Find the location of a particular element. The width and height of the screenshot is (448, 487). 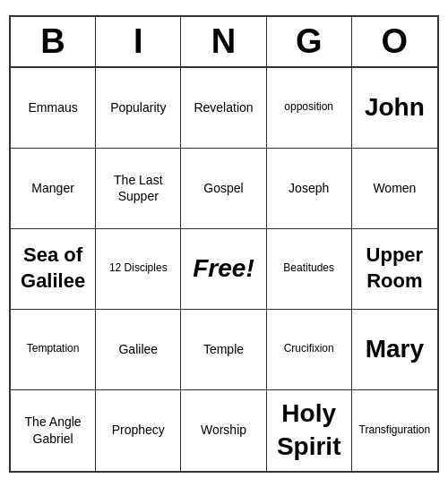

bingo-header: BINGO is located at coordinates (224, 43).